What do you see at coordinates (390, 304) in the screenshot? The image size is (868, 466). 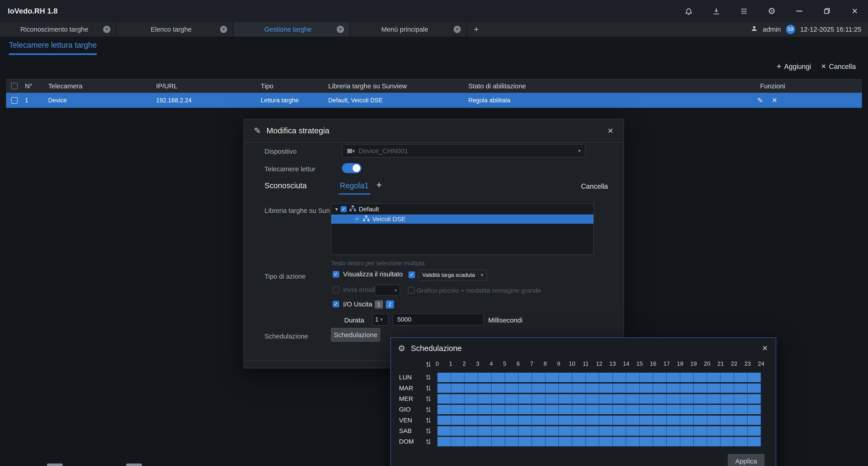 I see `io-output-2-button: 2` at bounding box center [390, 304].